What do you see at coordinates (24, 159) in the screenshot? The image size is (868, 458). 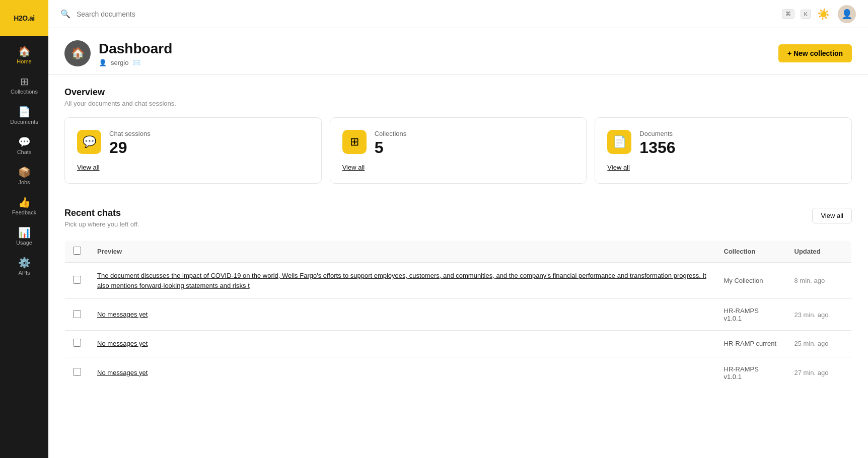 I see `sidebar-nav: 🏠 Home ⊞ Collections 📄 Documents 💬 Chats…` at bounding box center [24, 159].